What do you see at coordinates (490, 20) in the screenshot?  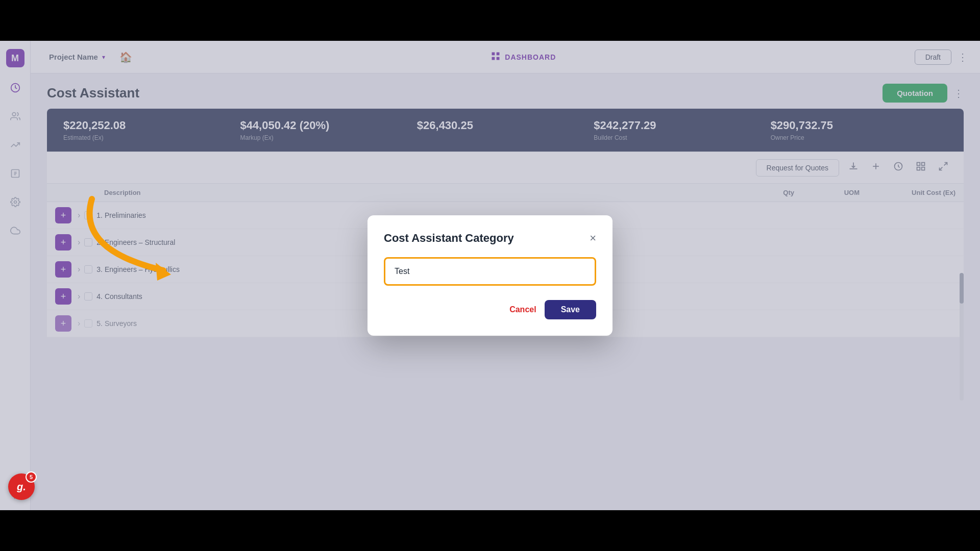 I see `top-black-bar` at bounding box center [490, 20].